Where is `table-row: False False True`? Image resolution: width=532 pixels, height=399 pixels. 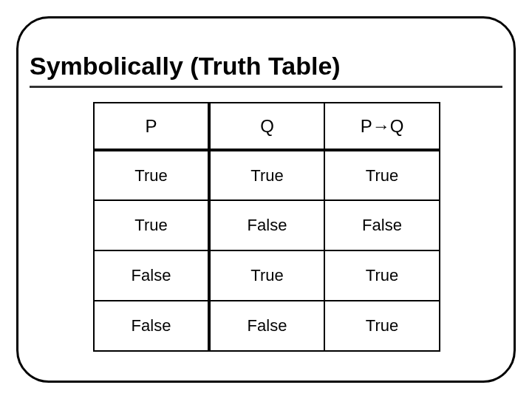 table-row: False False True is located at coordinates (267, 326).